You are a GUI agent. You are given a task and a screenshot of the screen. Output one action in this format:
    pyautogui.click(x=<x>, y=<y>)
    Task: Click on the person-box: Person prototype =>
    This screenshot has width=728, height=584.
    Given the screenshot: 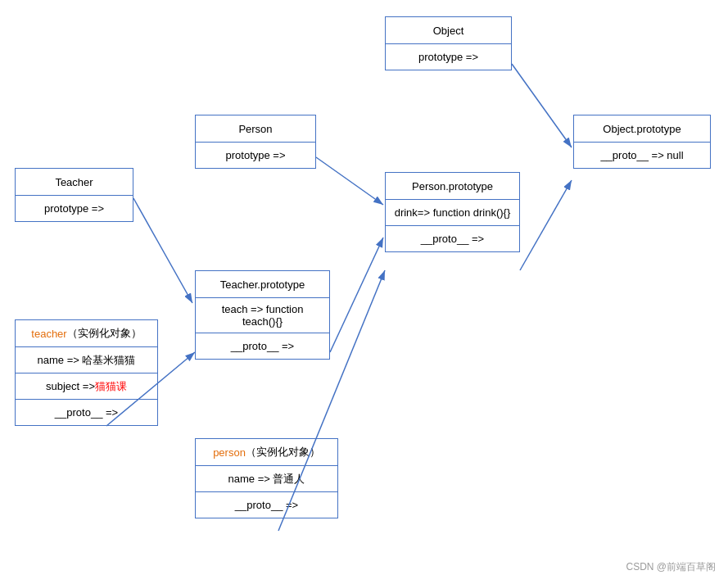 What is the action you would take?
    pyautogui.click(x=255, y=142)
    